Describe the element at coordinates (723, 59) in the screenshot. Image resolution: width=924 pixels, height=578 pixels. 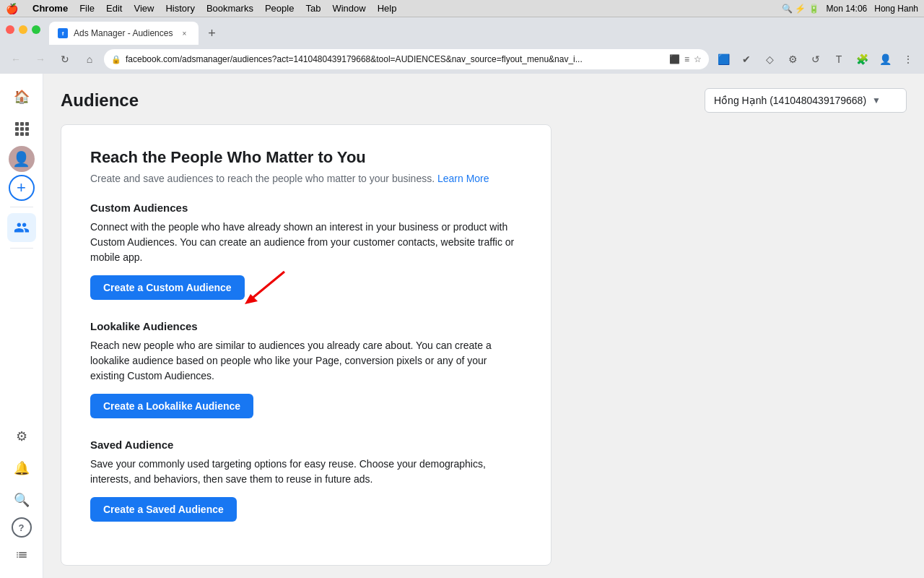
I see `extension-fb-icon: 🟦` at that location.